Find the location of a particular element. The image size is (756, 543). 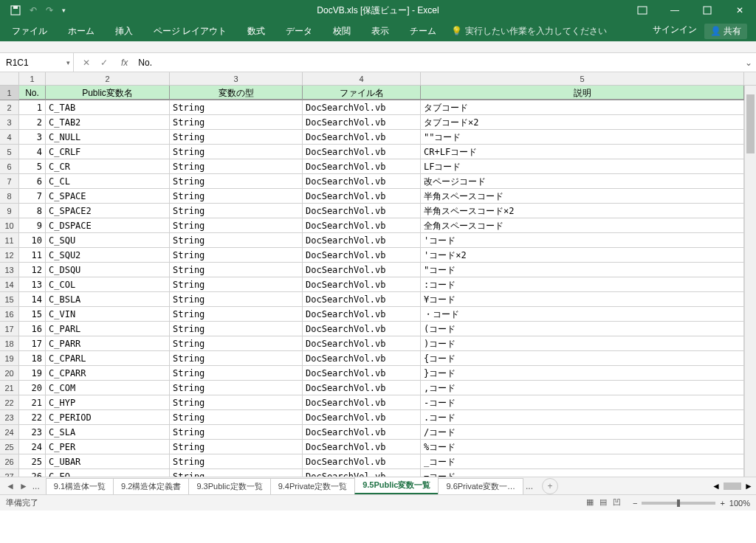

row-header: 8 is located at coordinates (10, 196).